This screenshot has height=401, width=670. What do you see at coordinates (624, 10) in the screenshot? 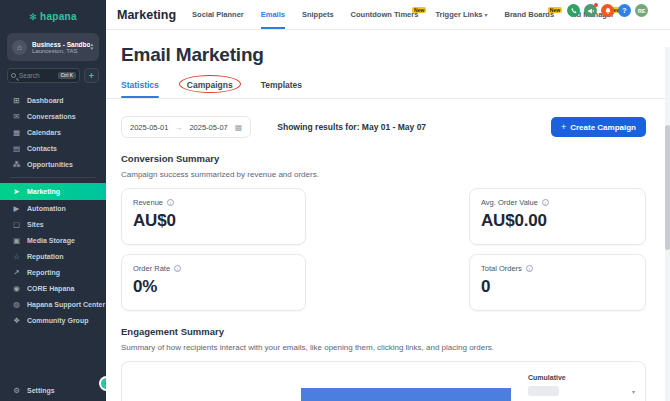
I see `help-button: ?` at bounding box center [624, 10].